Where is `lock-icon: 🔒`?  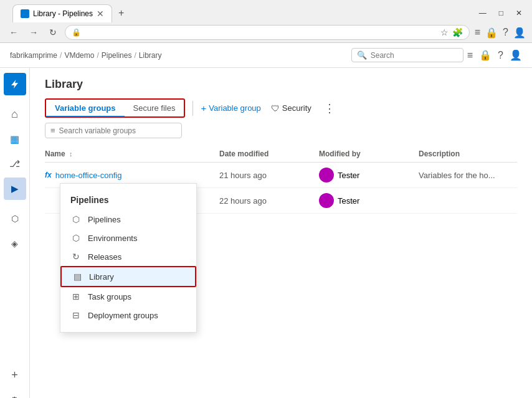
lock-icon: 🔒 is located at coordinates (76, 32).